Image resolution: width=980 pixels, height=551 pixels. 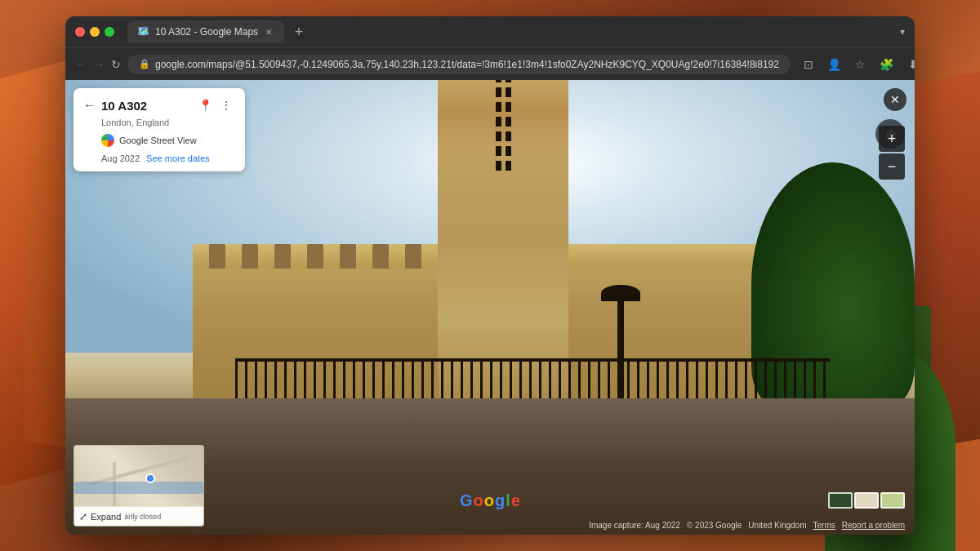 I want to click on info-action-buttons: 📍 ⋮, so click(x=216, y=105).